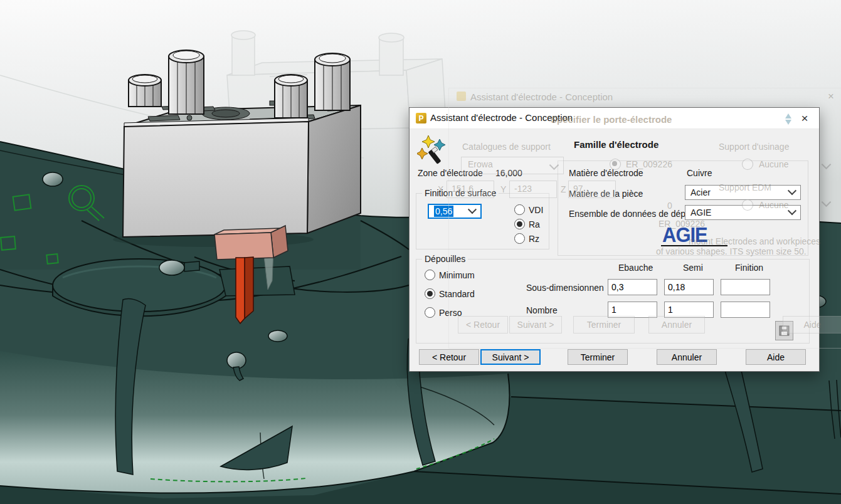  Describe the element at coordinates (460, 193) in the screenshot. I see `finition-group-label: Finition de surface` at that location.